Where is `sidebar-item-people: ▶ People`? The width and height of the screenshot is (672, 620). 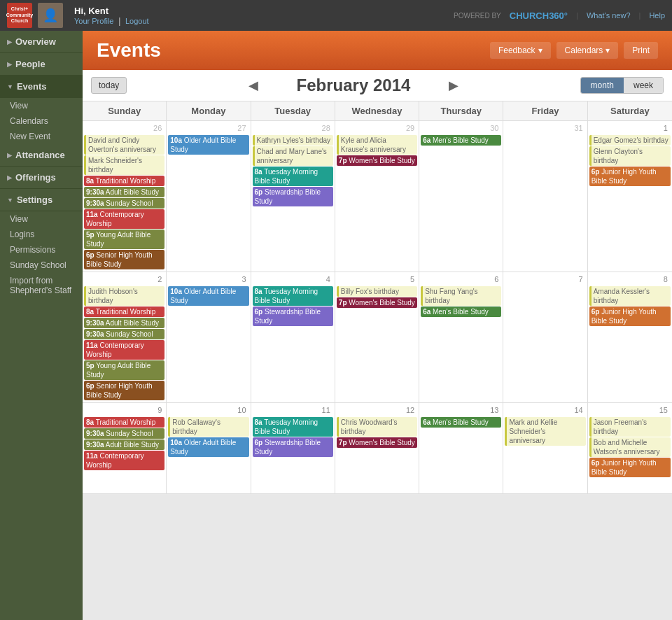 sidebar-item-people: ▶ People is located at coordinates (41, 64).